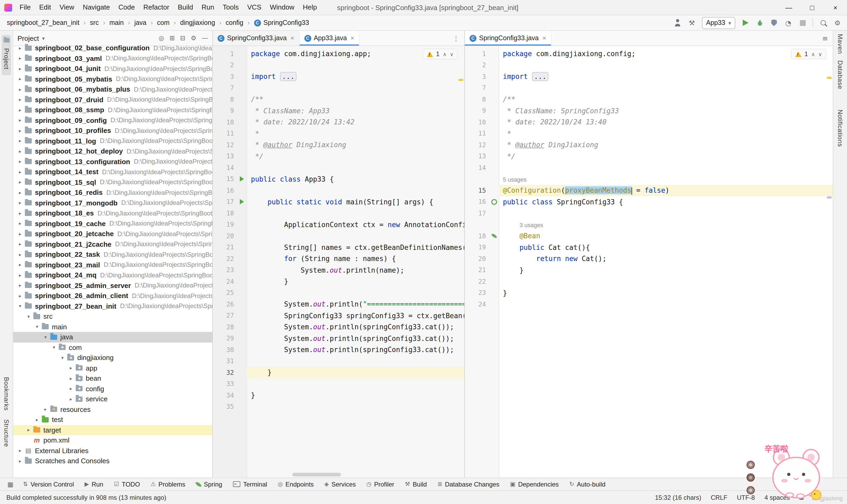 The image size is (847, 504). I want to click on menu-refactor: Refactor, so click(156, 7).